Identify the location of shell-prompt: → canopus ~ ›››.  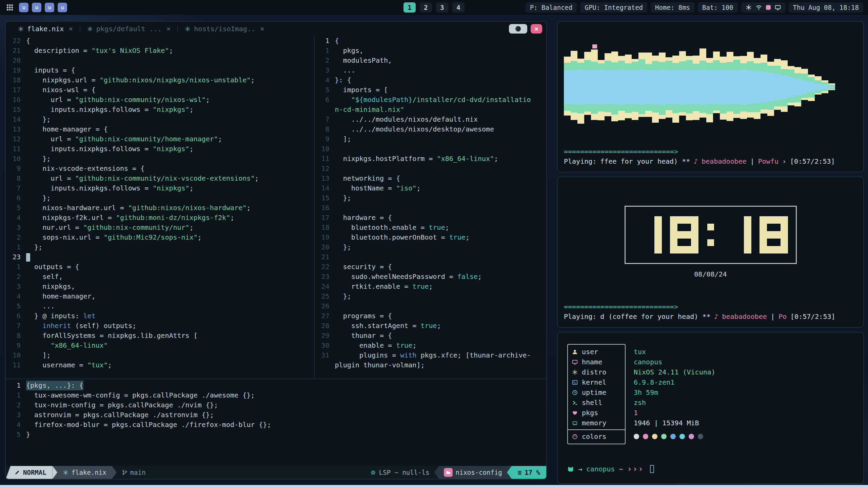
(712, 469).